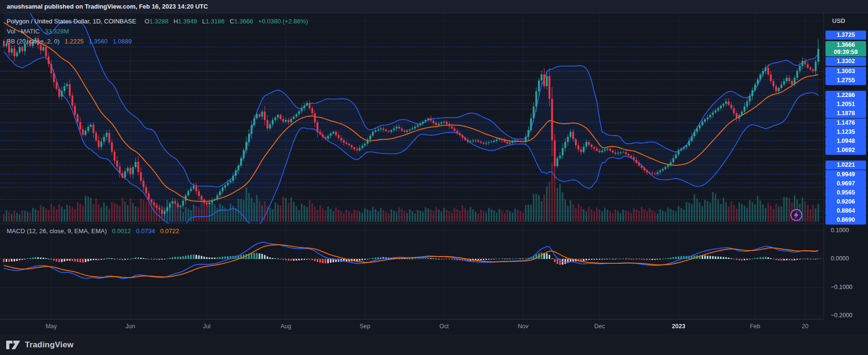  What do you see at coordinates (846, 202) in the screenshot?
I see `price-level-label: 0.9206` at bounding box center [846, 202].